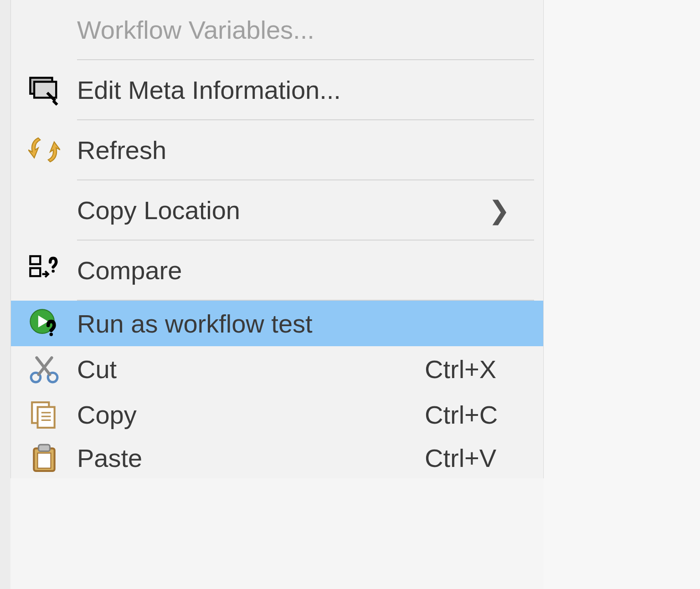 The height and width of the screenshot is (589, 700). Describe the element at coordinates (277, 150) in the screenshot. I see `menu-item-refresh: Refresh` at that location.